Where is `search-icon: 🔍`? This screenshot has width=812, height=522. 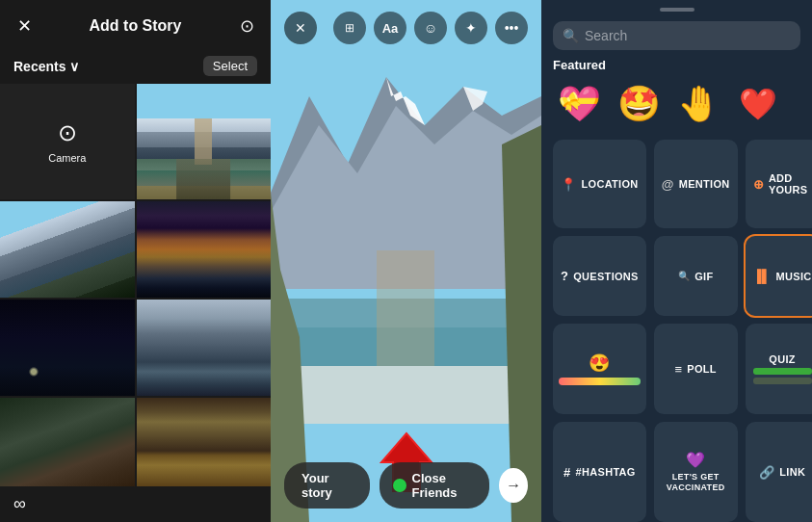
search-icon: 🔍 is located at coordinates (570, 36).